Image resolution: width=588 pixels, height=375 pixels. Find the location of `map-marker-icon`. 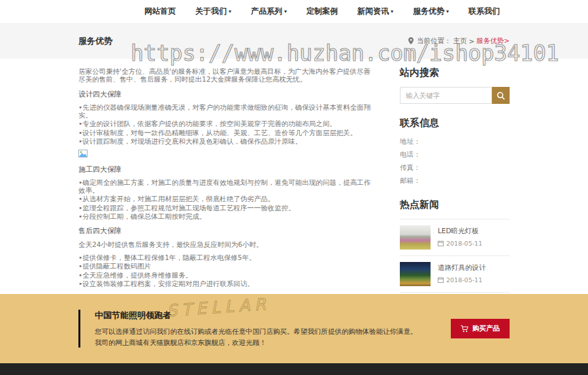

map-marker-icon is located at coordinates (411, 41).